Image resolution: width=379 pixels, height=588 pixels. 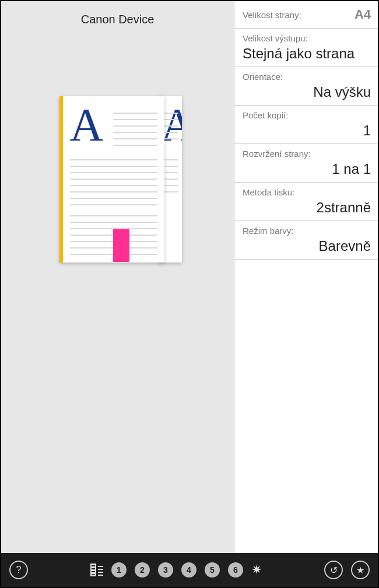 What do you see at coordinates (307, 77) in the screenshot?
I see `setting-label: Orientace:` at bounding box center [307, 77].